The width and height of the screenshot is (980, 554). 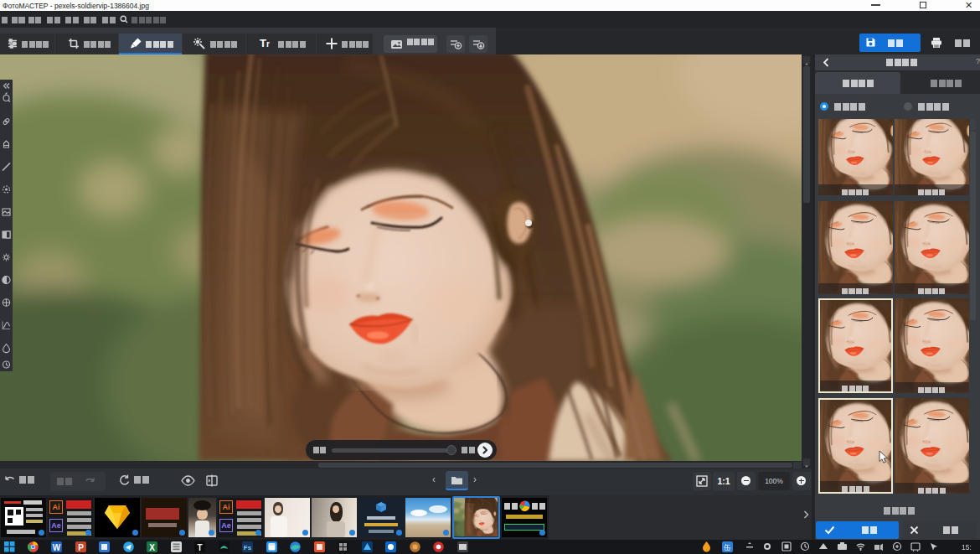 What do you see at coordinates (152, 548) in the screenshot?
I see `svg-text: X` at bounding box center [152, 548].